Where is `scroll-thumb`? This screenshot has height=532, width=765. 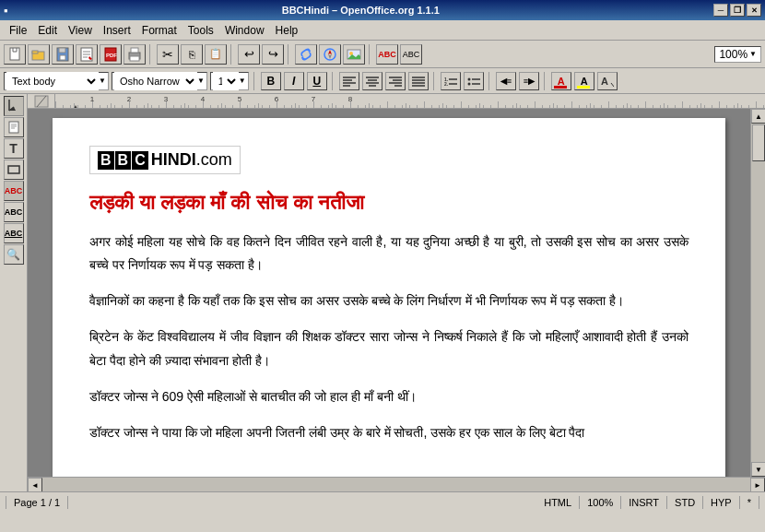 scroll-thumb is located at coordinates (759, 143).